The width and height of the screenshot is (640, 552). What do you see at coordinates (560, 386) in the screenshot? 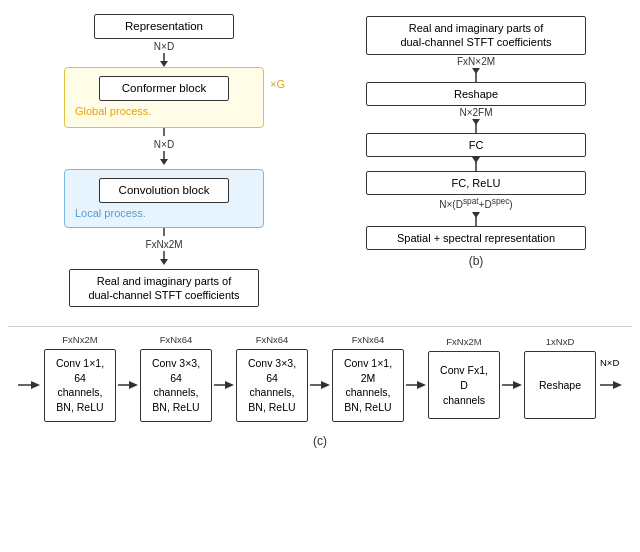
I see `c-reshape-label: Reshape` at bounding box center [560, 386].